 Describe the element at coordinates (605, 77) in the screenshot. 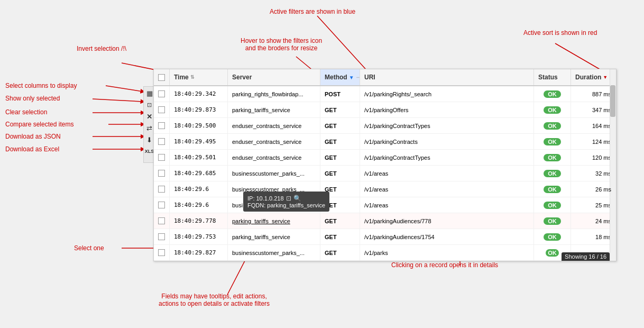

I see `th-duration-sort-icon: ▼` at that location.